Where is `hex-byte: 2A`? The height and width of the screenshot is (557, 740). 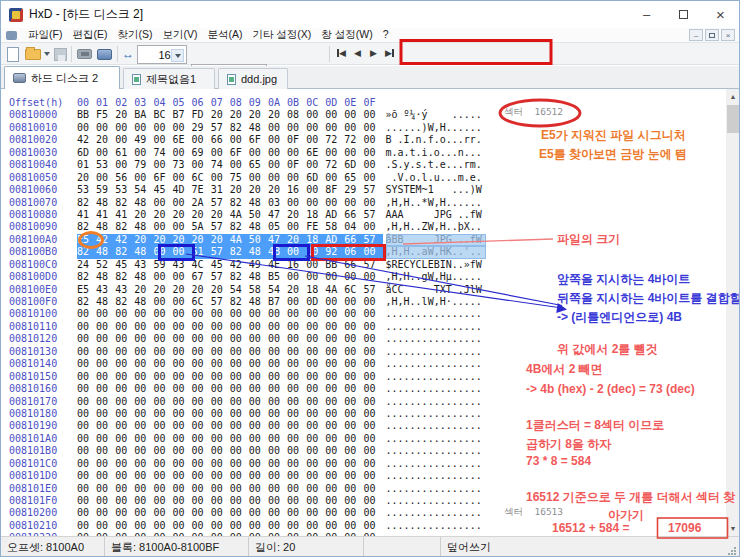 hex-byte: 2A is located at coordinates (202, 203).